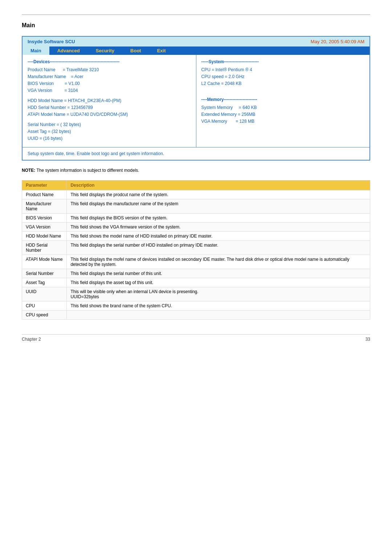 The image size is (392, 555). What do you see at coordinates (109, 84) in the screenshot?
I see `bios-version-field: BIOS Version = V1.00` at bounding box center [109, 84].